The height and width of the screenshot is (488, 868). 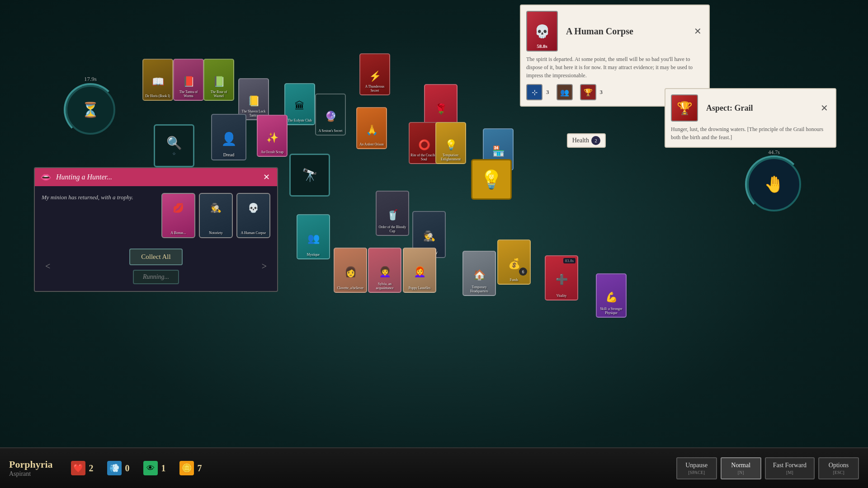 I want to click on timer2-display: 44.7s, so click(x=774, y=153).